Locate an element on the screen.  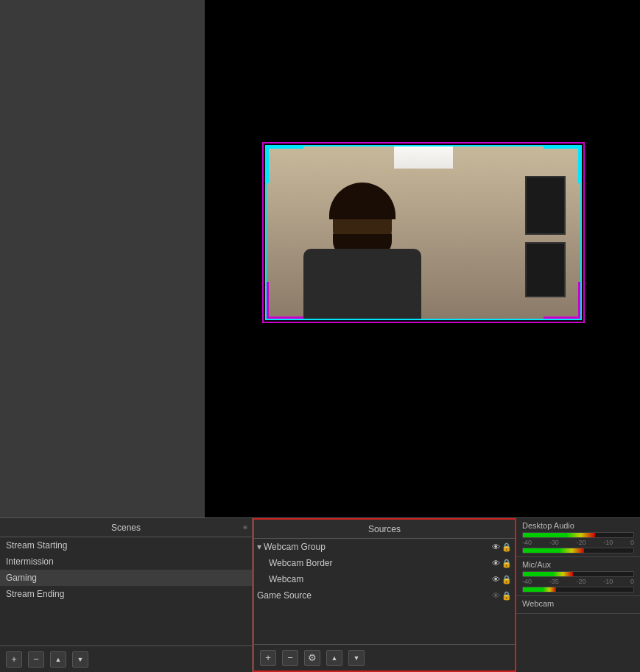
scene-item-stream-starting: Stream Starting is located at coordinates (126, 545).